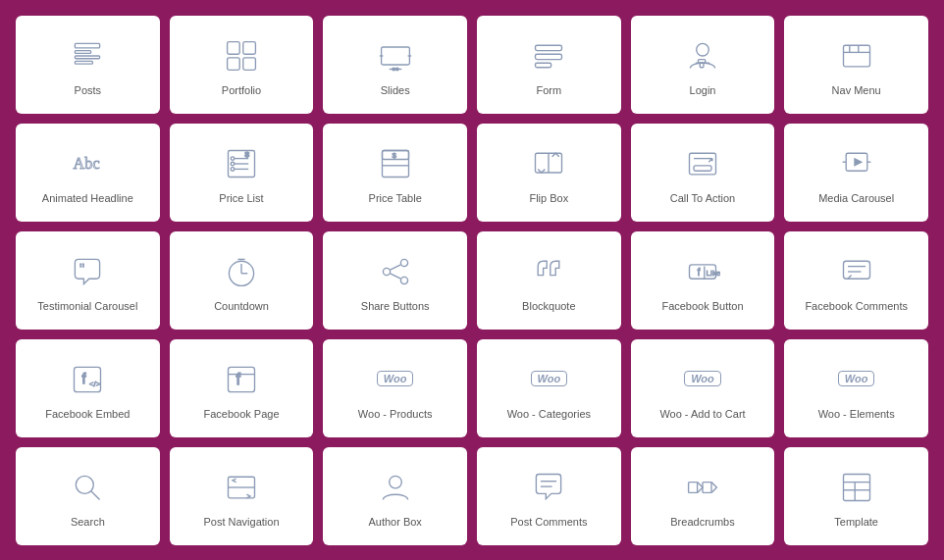  Describe the element at coordinates (394, 522) in the screenshot. I see `author-box-label: Author Box` at that location.